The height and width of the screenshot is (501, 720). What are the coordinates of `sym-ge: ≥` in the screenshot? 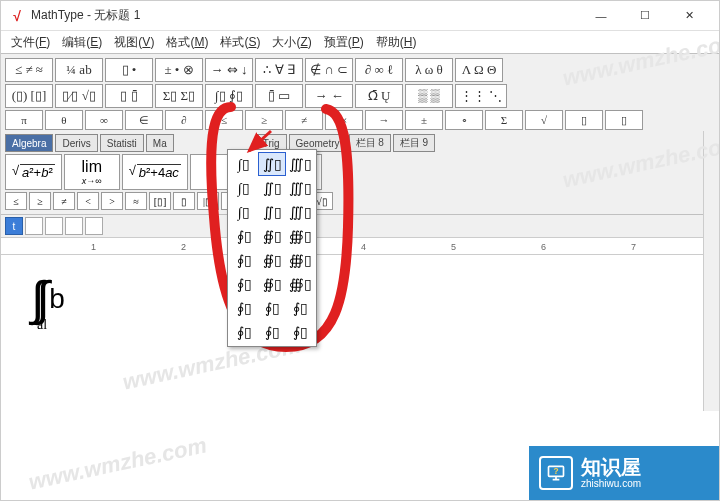 It's located at (264, 120).